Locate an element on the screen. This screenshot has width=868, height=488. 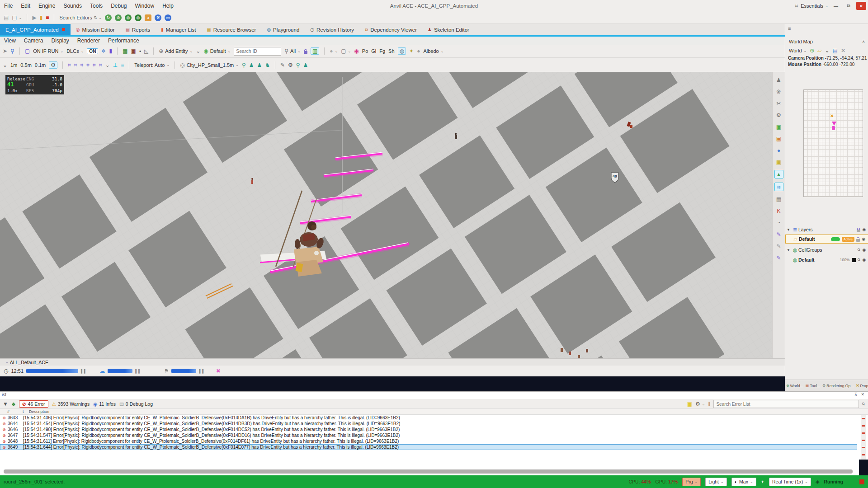
sync-icon: ↻ is located at coordinates (108, 18).